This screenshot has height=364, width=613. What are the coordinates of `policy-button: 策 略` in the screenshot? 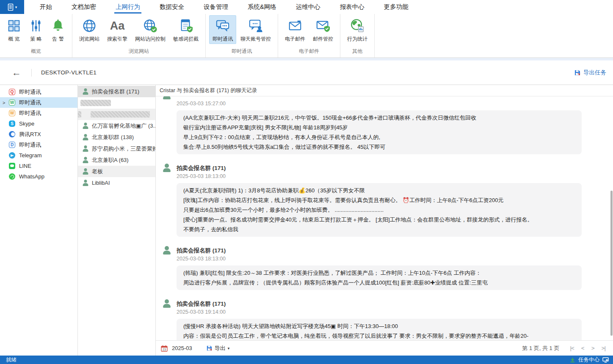 It's located at (36, 30).